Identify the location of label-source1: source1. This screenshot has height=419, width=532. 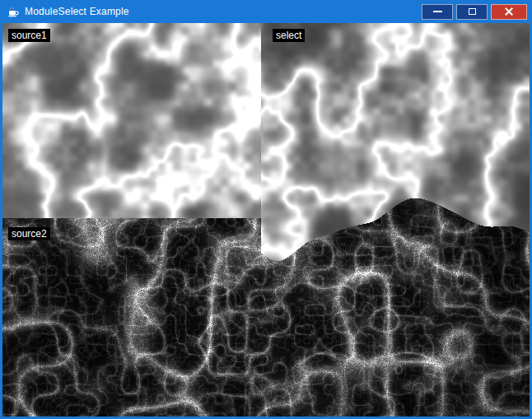
(30, 35).